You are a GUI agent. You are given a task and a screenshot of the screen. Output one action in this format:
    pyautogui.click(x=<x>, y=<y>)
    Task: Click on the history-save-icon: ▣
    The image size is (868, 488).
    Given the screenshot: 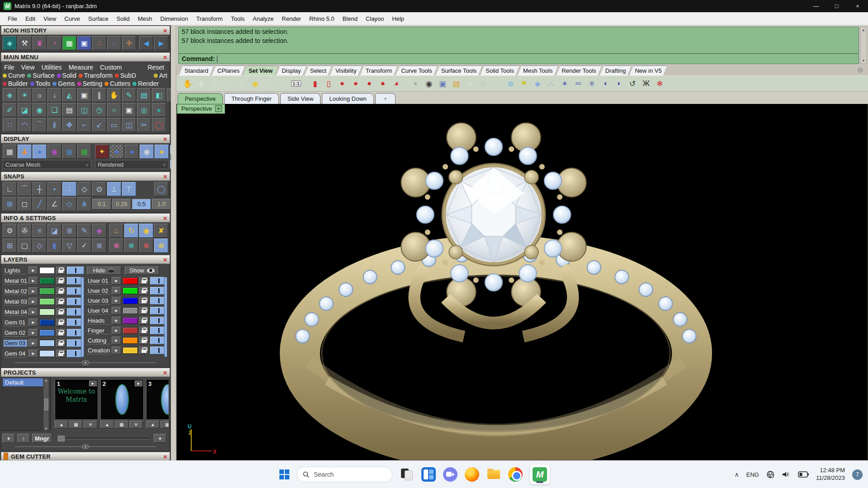 What is the action you would take?
    pyautogui.click(x=84, y=43)
    